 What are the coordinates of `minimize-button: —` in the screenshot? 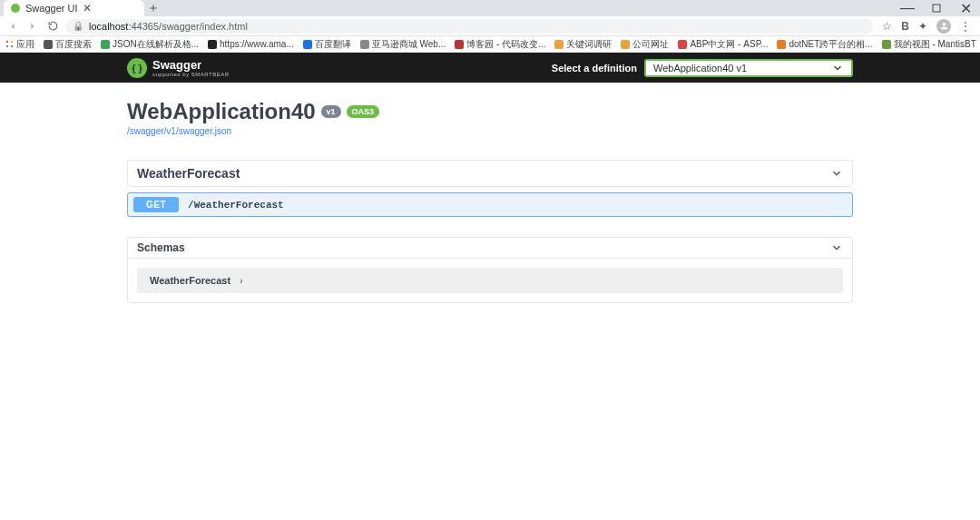 It's located at (907, 8).